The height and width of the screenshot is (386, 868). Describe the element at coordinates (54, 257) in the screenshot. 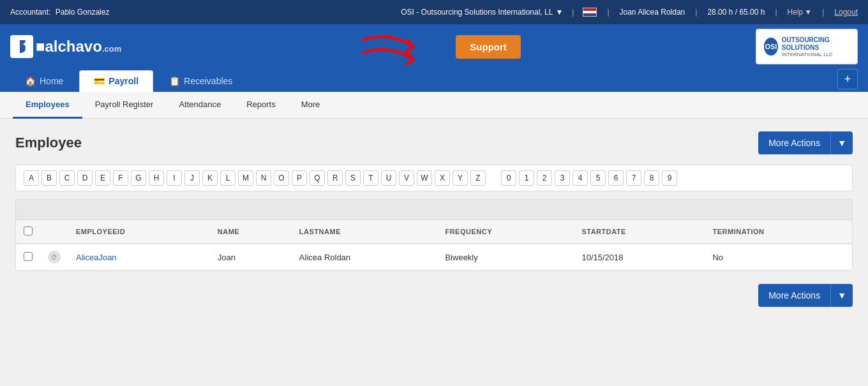

I see `row-icon-cell: ⏱` at that location.